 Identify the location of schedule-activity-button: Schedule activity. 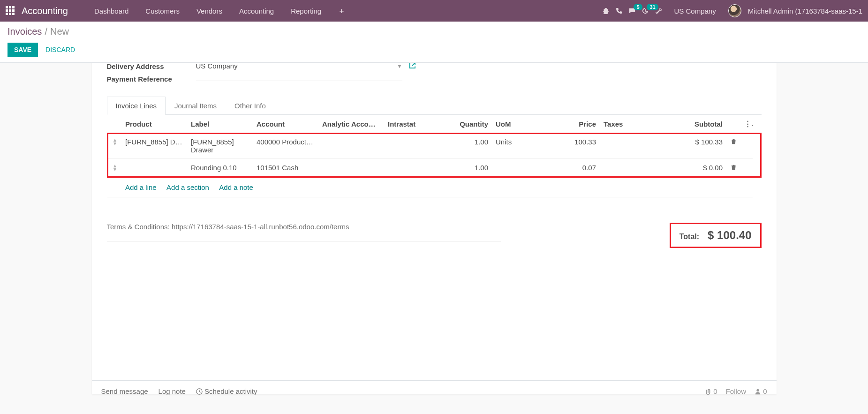
(227, 391).